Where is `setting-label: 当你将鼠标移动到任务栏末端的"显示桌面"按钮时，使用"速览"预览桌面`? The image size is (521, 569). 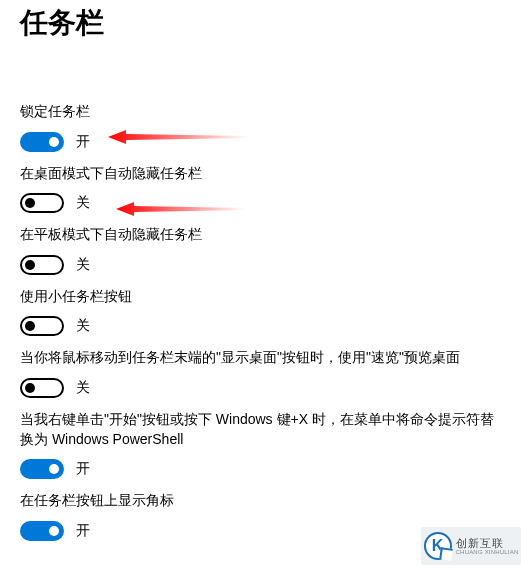
setting-label: 当你将鼠标移动到任务栏末端的"显示桌面"按钮时，使用"速览"预览桌面 is located at coordinates (260, 358).